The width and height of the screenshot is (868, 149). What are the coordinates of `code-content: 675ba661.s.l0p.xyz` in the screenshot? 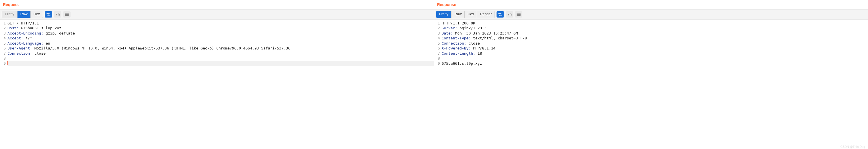 It's located at (655, 64).